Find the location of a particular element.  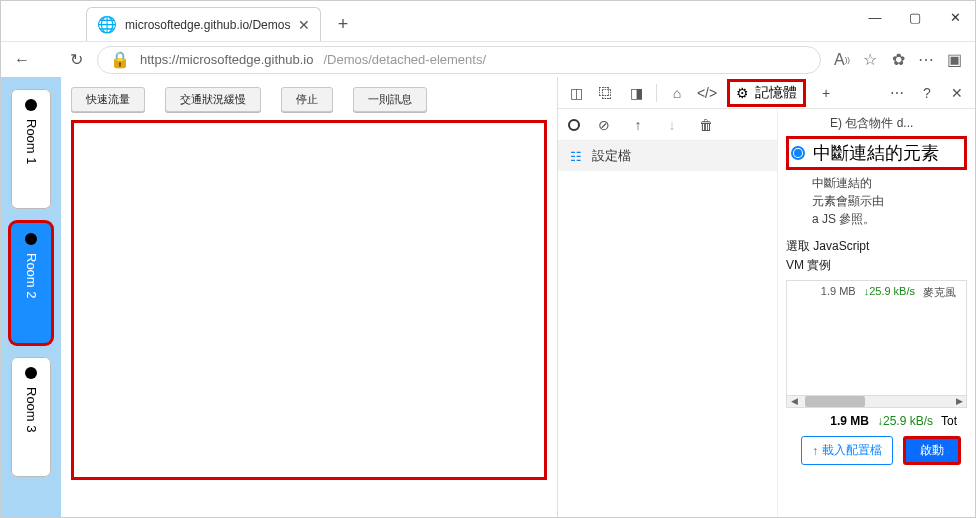

minimize-button: — is located at coordinates (875, 18).